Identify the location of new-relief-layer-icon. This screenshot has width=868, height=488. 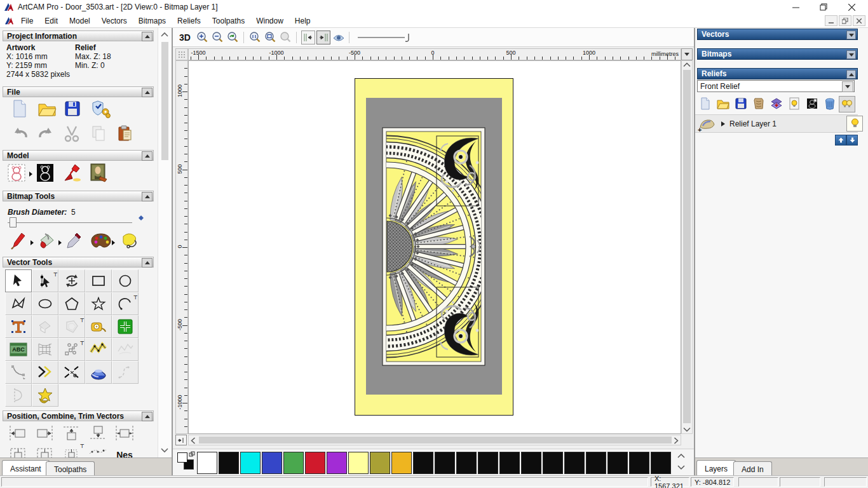
(705, 104).